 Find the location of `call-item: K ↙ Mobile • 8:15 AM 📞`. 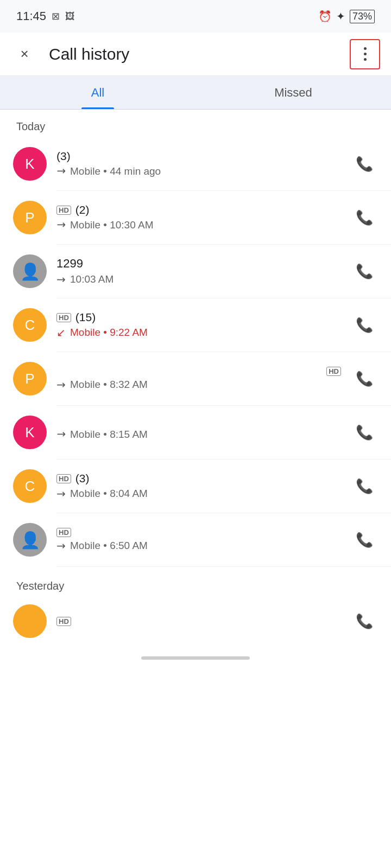

call-item: K ↙ Mobile • 8:15 AM 📞 is located at coordinates (195, 432).